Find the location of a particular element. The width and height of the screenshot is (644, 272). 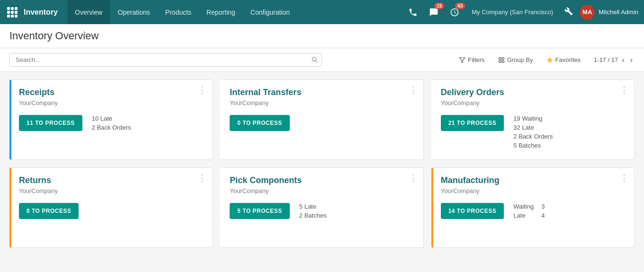

stat-value: 3 is located at coordinates (543, 206).